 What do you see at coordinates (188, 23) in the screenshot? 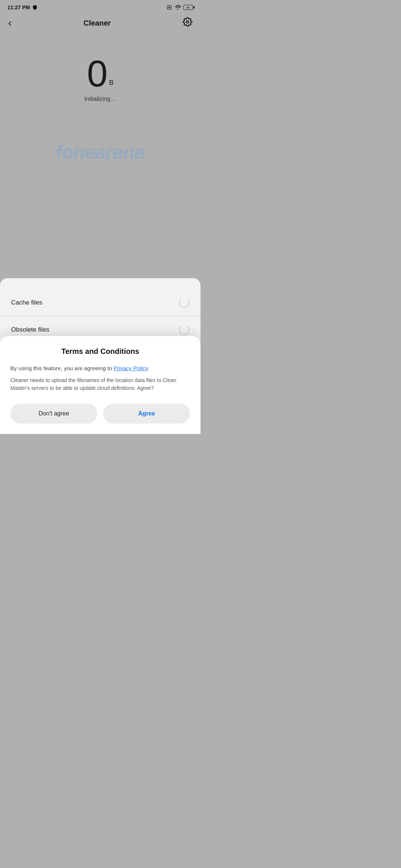
I see `settings-button` at bounding box center [188, 23].